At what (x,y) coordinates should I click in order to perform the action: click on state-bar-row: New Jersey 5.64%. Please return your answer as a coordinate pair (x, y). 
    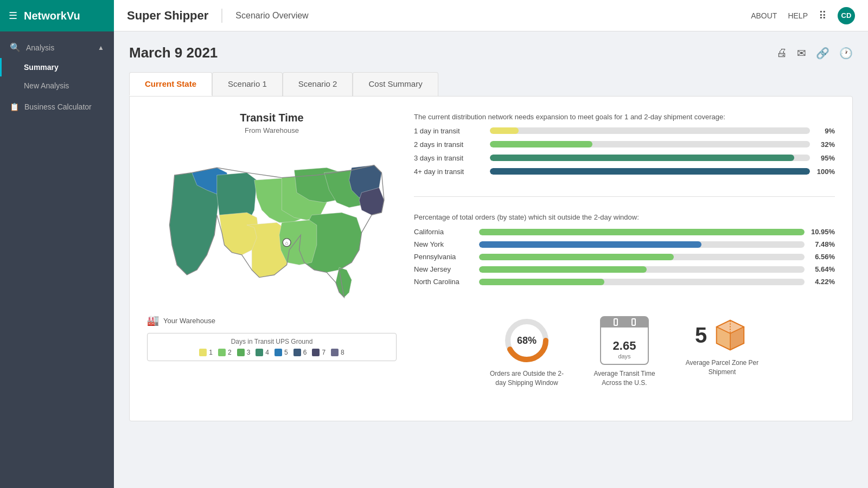
    Looking at the image, I should click on (624, 269).